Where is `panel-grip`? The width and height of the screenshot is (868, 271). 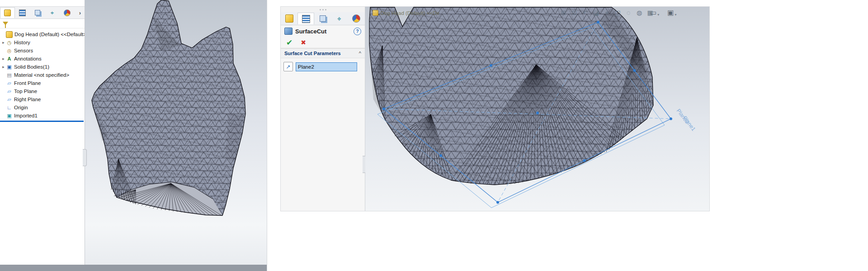
panel-grip is located at coordinates (323, 9).